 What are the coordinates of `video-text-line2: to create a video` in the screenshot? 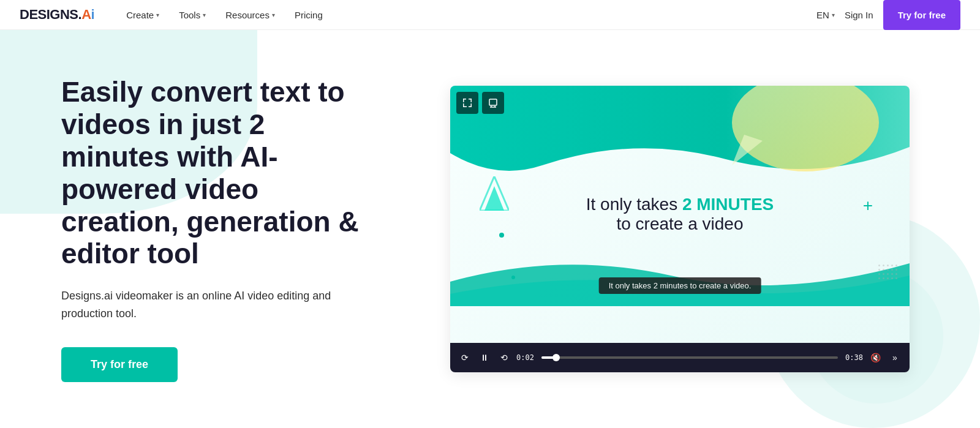 It's located at (680, 224).